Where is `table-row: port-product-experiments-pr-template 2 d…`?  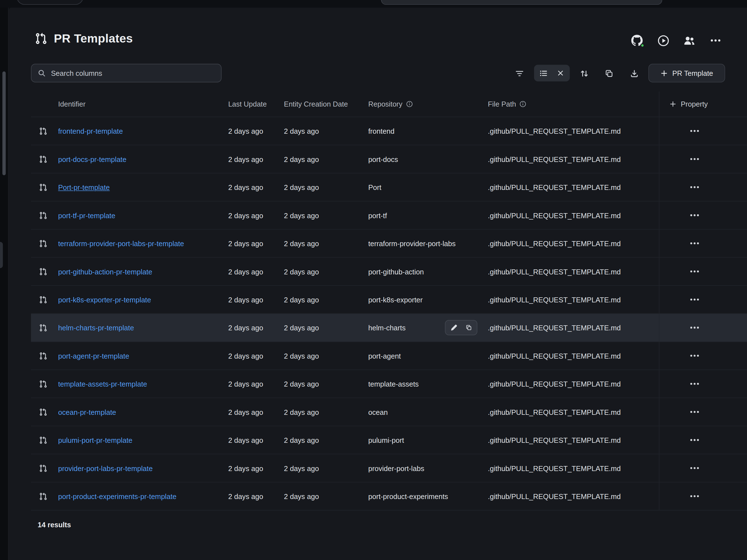
table-row: port-product-experiments-pr-template 2 d… is located at coordinates (389, 496).